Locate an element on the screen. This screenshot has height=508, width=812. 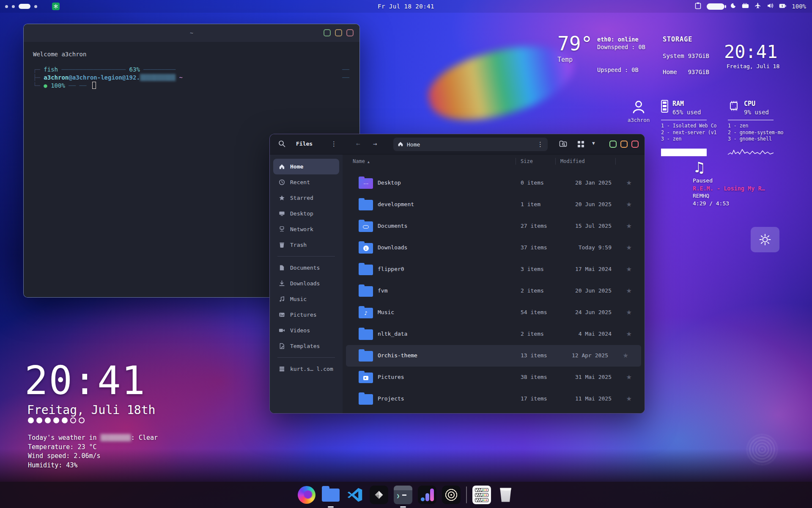
desktop-clock-time: 20:41 is located at coordinates (85, 381).